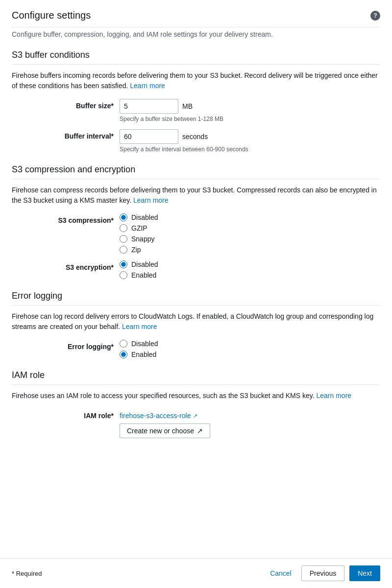 The width and height of the screenshot is (392, 588). I want to click on logging-enabled-option: Enabled, so click(139, 354).